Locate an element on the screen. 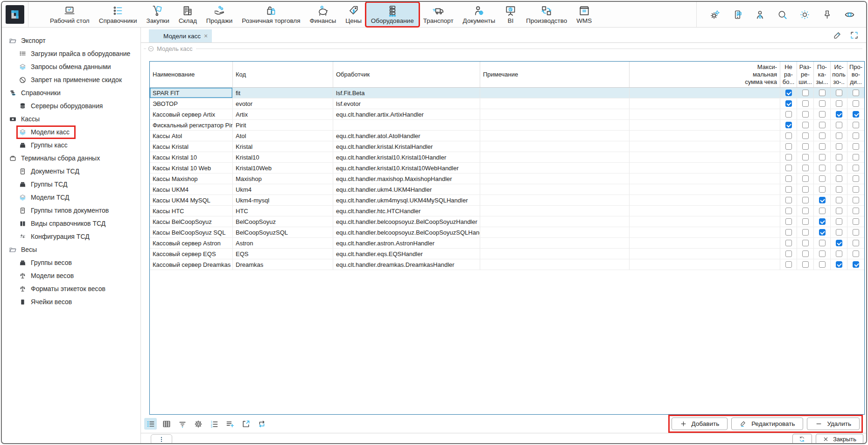  sidebar-item-cash-groups: Группы касс is located at coordinates (71, 145).